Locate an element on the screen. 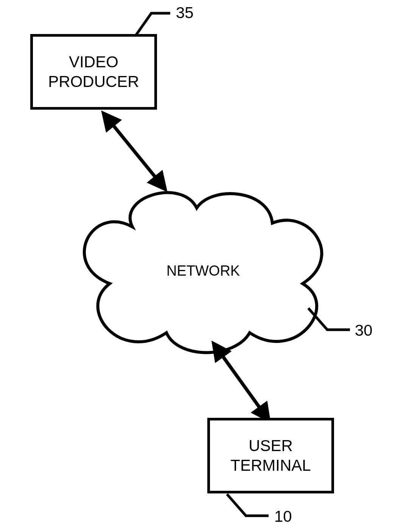 This screenshot has width=401, height=532. callout-30-line is located at coordinates (329, 320).